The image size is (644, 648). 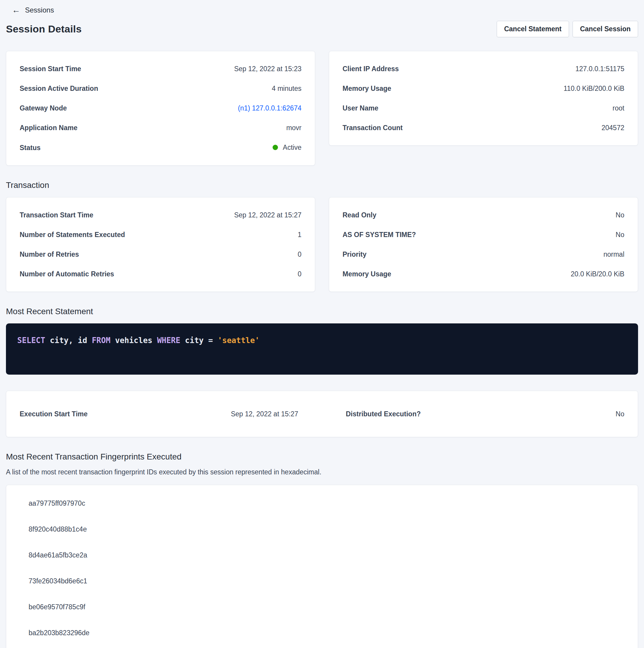 I want to click on row-value: 1, so click(x=300, y=235).